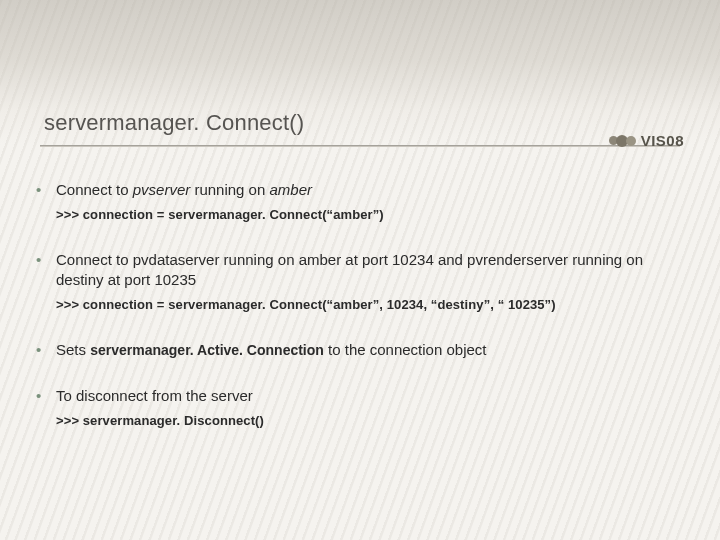 The image size is (720, 540). What do you see at coordinates (646, 140) in the screenshot?
I see `conference-logo: VIS08` at bounding box center [646, 140].